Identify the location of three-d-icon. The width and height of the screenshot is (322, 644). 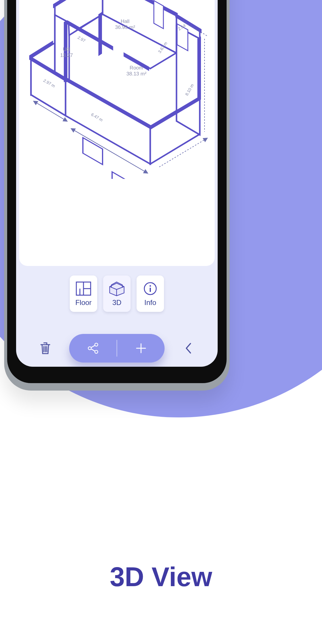
(117, 289).